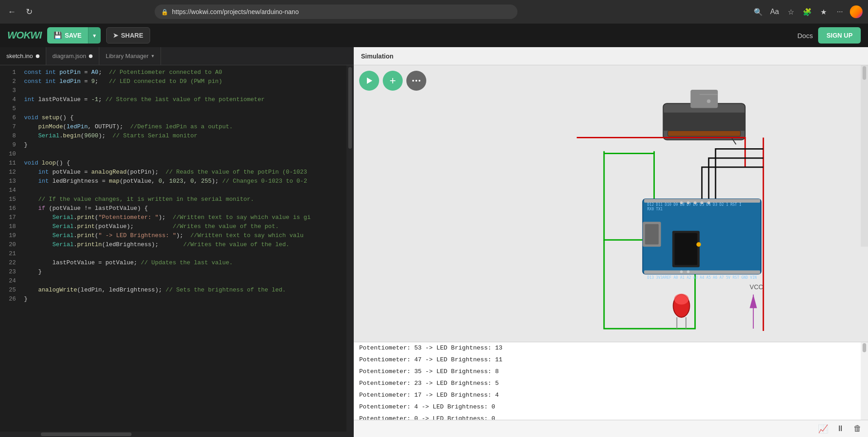 This screenshot has height=437, width=868. Describe the element at coordinates (153, 56) in the screenshot. I see `tab-library-dropdown-icon: ▾` at that location.